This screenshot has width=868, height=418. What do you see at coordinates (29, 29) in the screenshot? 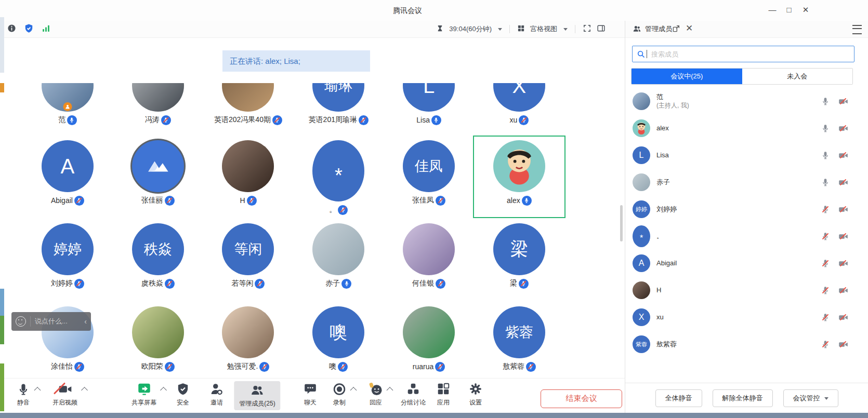
I see `meeting-security-shield-icon` at bounding box center [29, 29].